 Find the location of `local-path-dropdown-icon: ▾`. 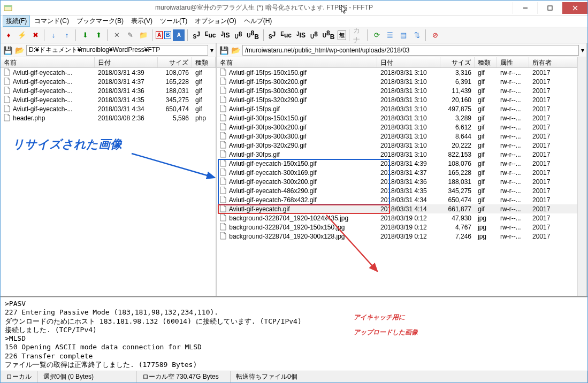

local-path-dropdown-icon: ▾ is located at coordinates (212, 50).